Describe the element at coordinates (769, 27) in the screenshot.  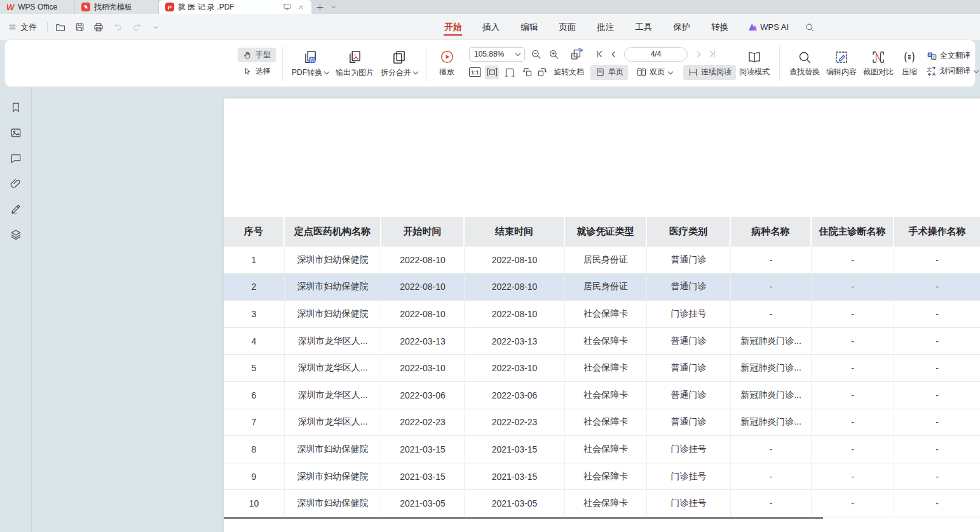
I see `wps-ai-button: WPS AI` at that location.